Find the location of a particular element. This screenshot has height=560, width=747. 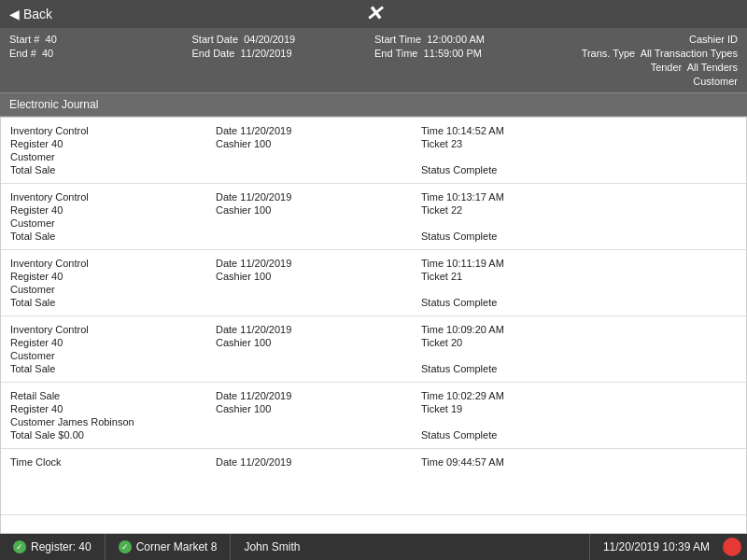

start-number: Start # 40 is located at coordinates (100, 39).